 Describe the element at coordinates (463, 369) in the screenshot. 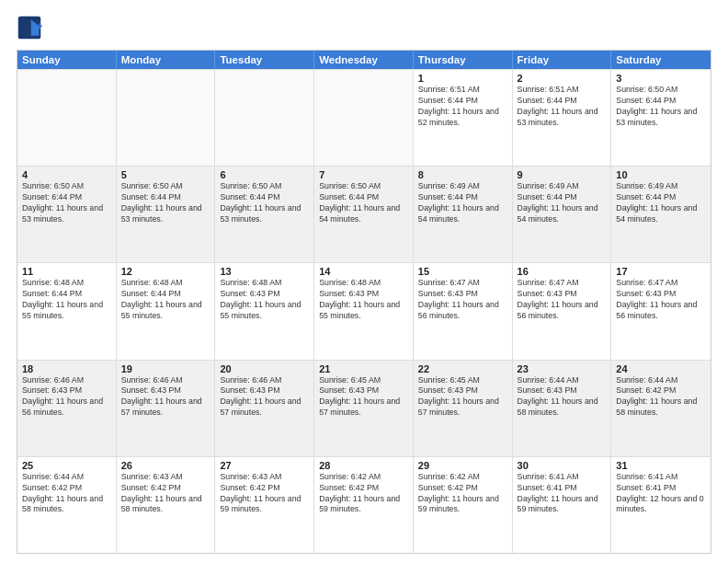

I see `day-number: 22` at that location.